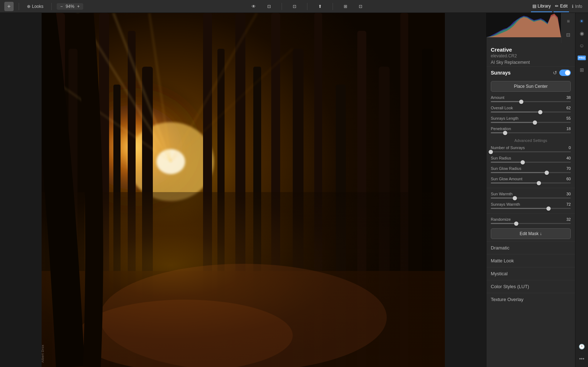  Describe the element at coordinates (557, 6) in the screenshot. I see `edit-icon: ✏` at that location.